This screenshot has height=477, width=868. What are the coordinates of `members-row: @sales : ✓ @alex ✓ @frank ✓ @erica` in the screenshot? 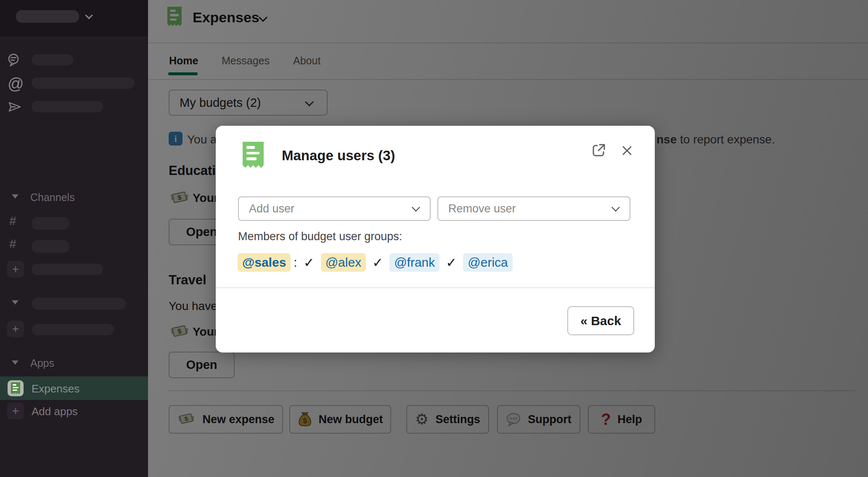 It's located at (375, 262).